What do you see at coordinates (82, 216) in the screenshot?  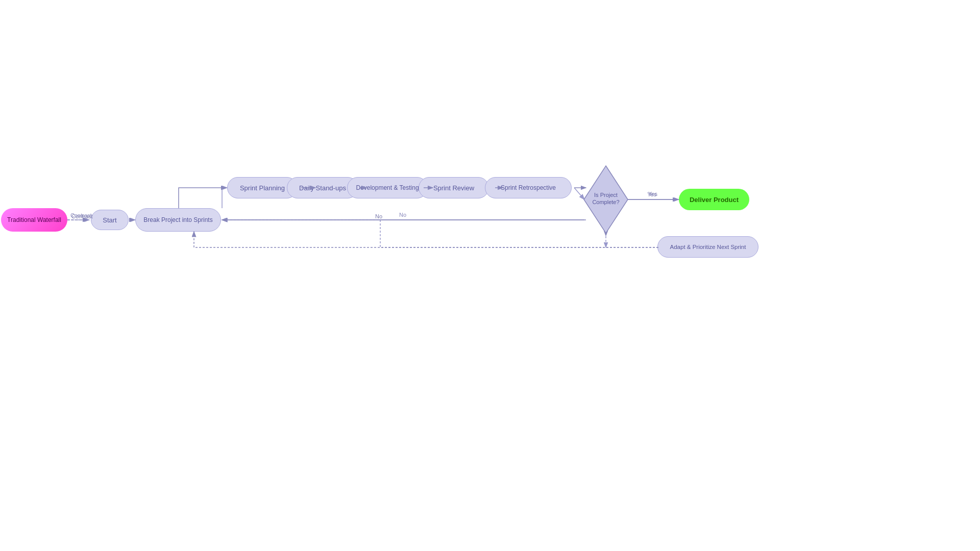 I see `label-contrast: Contrast` at bounding box center [82, 216].